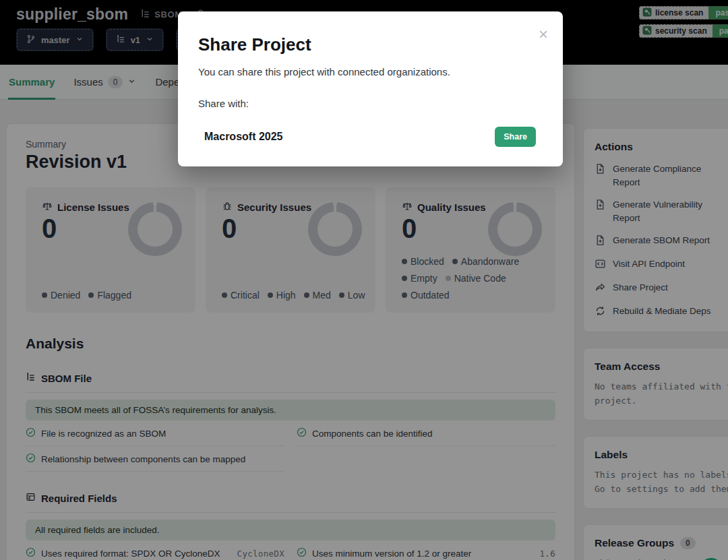 This screenshot has height=560, width=728. I want to click on close-icon: ×, so click(543, 34).